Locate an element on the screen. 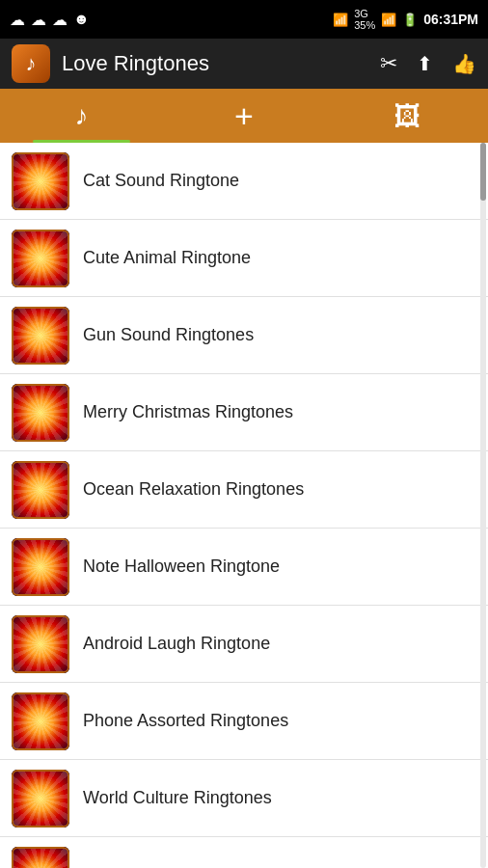 The height and width of the screenshot is (868, 488). scrollbar-thumb is located at coordinates (483, 172).